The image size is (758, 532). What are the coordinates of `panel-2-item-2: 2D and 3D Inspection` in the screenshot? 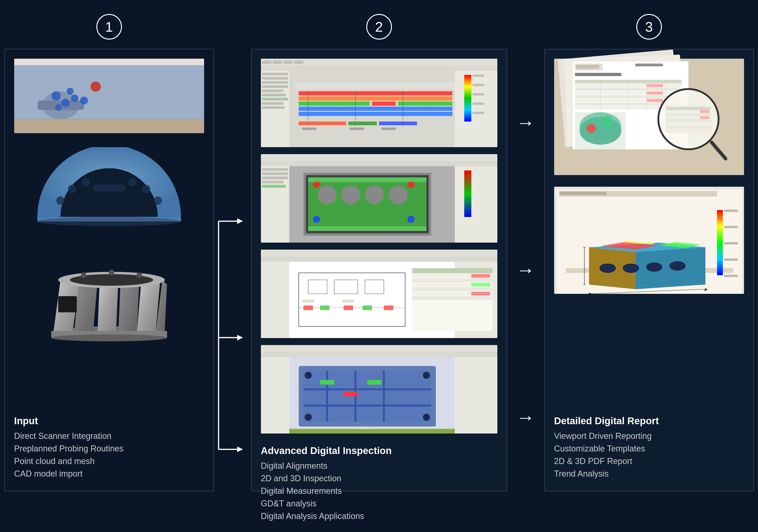 It's located at (379, 479).